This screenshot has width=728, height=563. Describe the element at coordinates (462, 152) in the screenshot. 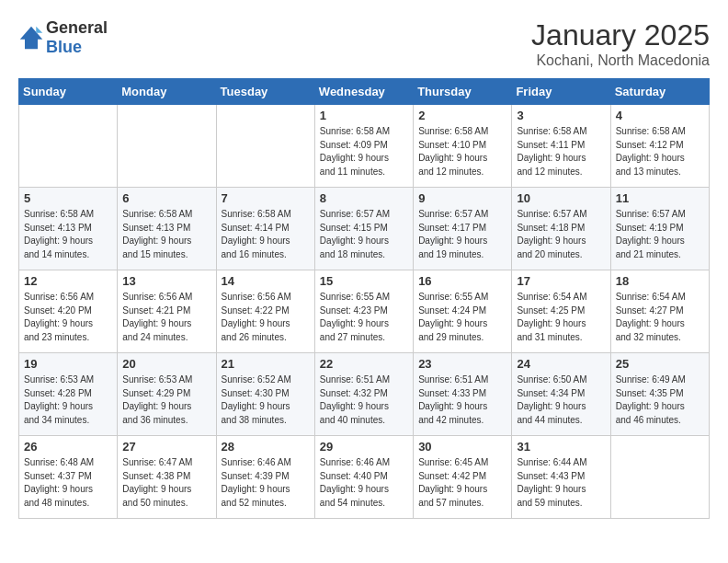

I see `day-info: Sunrise: 6:58 AM Sunset: 4:10 PM Dayligh…` at that location.